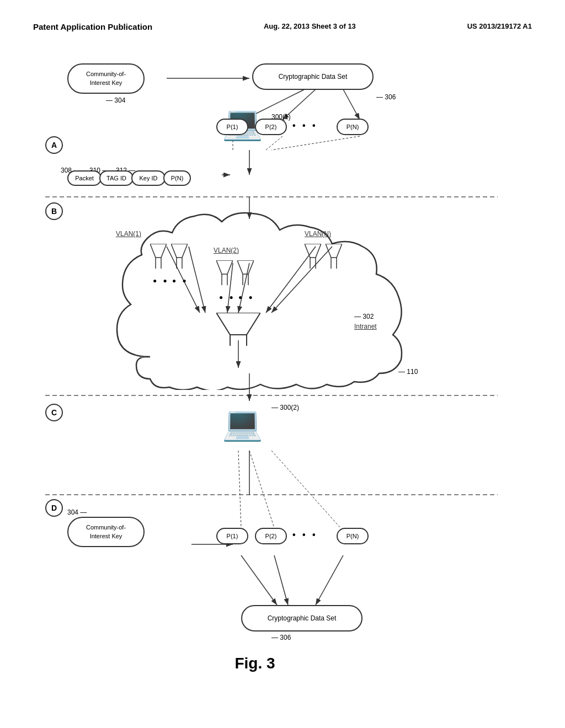 This screenshot has height=728, width=565. I want to click on pn-packet-pill: P(N), so click(177, 178).